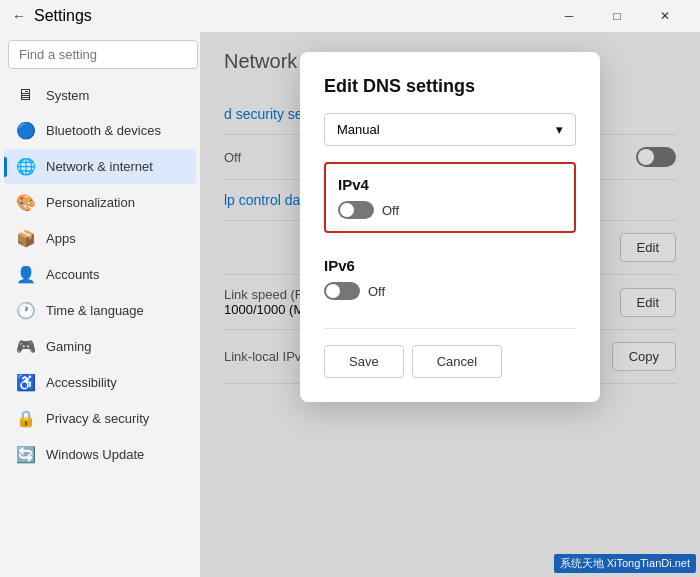  Describe the element at coordinates (342, 291) in the screenshot. I see `ipv6-toggle` at that location.